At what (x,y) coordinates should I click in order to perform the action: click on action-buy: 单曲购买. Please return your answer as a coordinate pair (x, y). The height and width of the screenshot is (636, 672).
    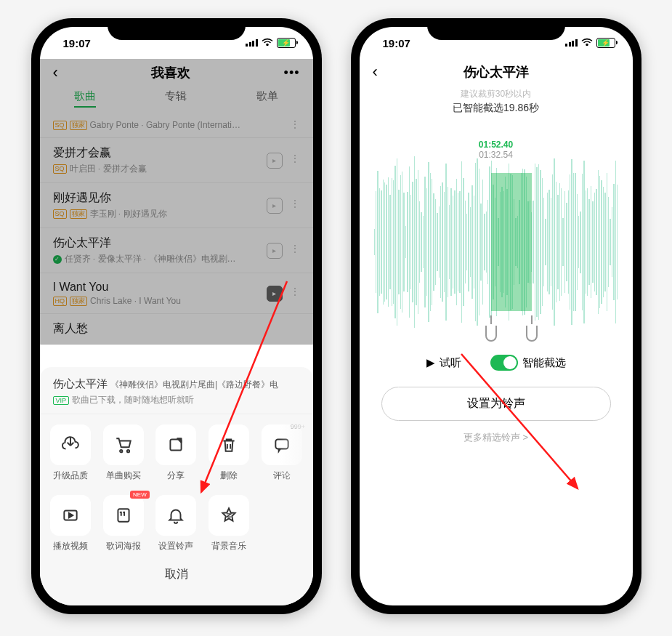
    Looking at the image, I should click on (124, 454).